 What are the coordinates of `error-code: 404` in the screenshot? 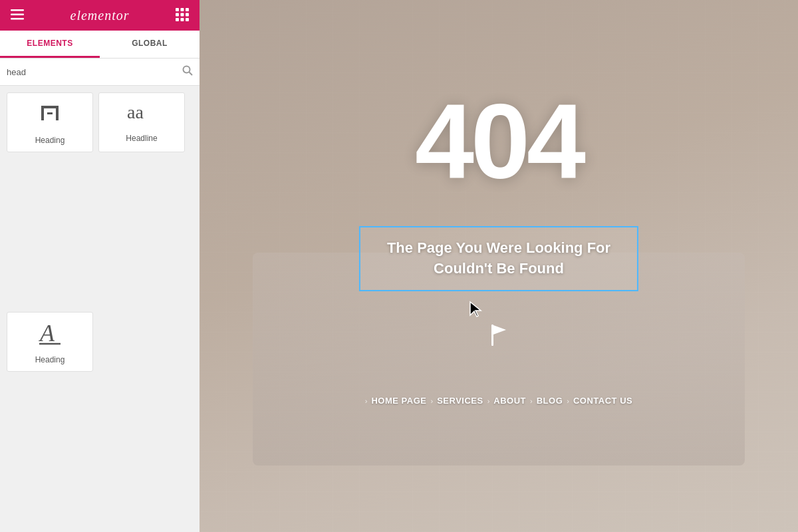 It's located at (499, 141).